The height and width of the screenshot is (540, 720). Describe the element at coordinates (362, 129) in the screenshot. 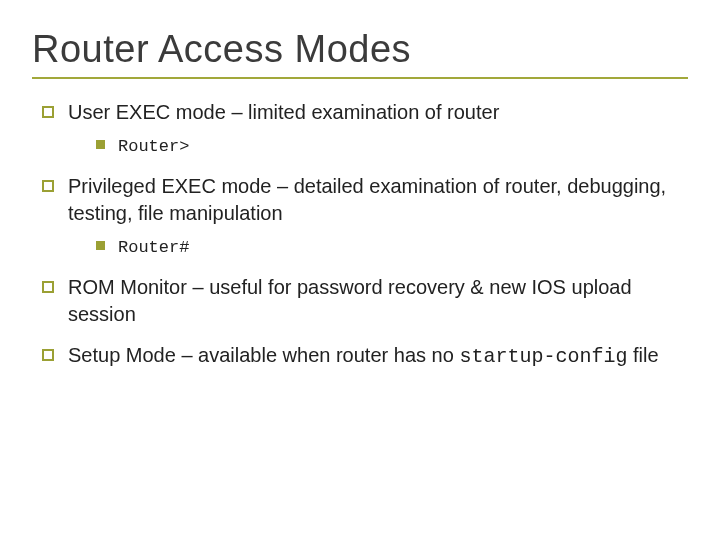

I see `list-item: User EXEC mode – limited examination of …` at that location.